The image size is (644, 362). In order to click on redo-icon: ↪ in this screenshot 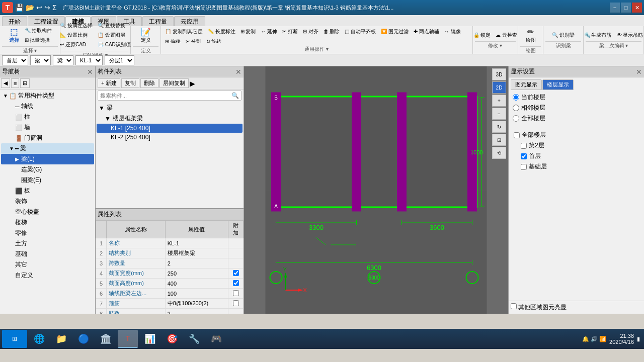, I will do `click(47, 8)`.